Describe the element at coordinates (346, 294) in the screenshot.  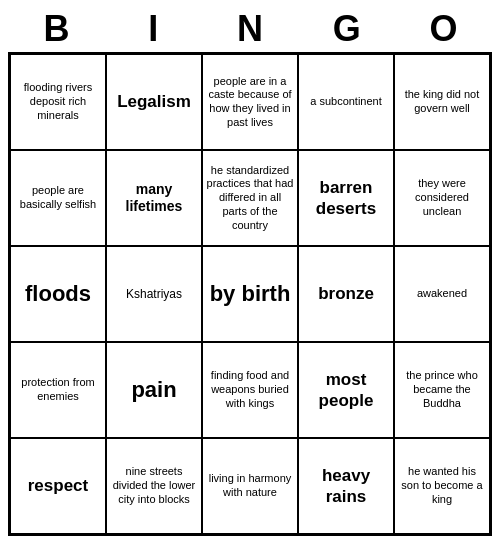
I see `cell-2-3: bronze` at that location.